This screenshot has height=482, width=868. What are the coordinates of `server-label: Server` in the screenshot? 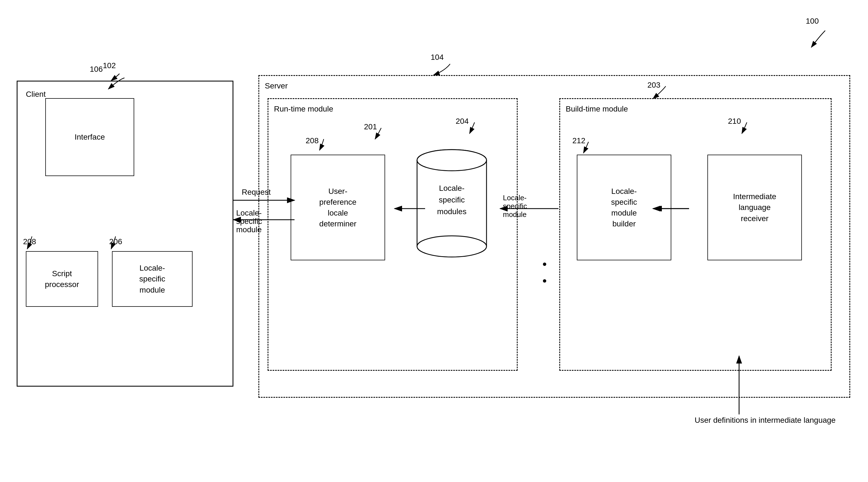 It's located at (276, 86).